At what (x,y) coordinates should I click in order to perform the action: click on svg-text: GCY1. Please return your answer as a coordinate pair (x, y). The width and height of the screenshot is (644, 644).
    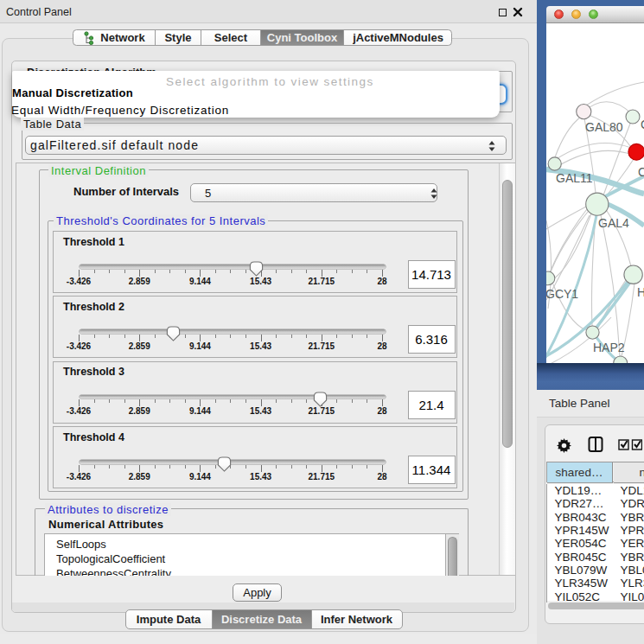
    Looking at the image, I should click on (562, 294).